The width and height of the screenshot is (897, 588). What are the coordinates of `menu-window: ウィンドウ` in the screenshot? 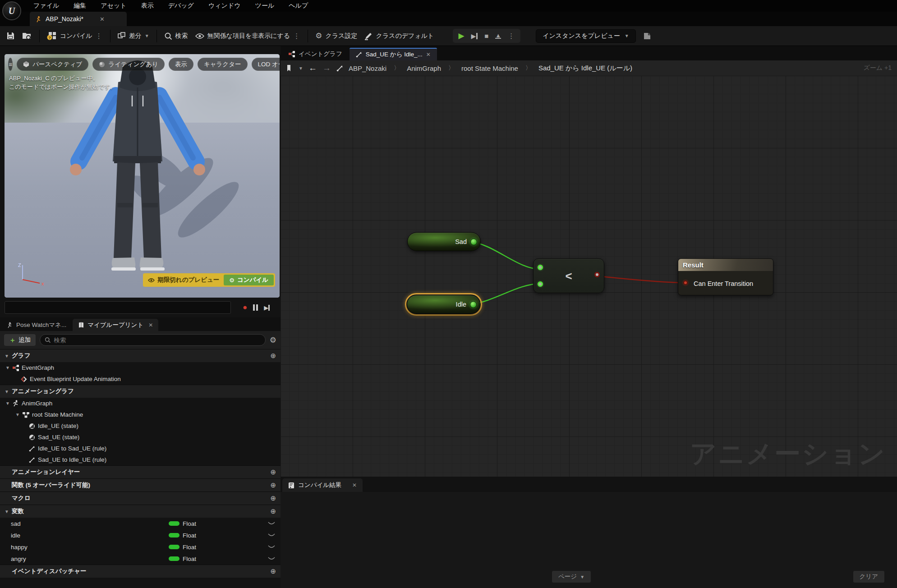 It's located at (225, 6).